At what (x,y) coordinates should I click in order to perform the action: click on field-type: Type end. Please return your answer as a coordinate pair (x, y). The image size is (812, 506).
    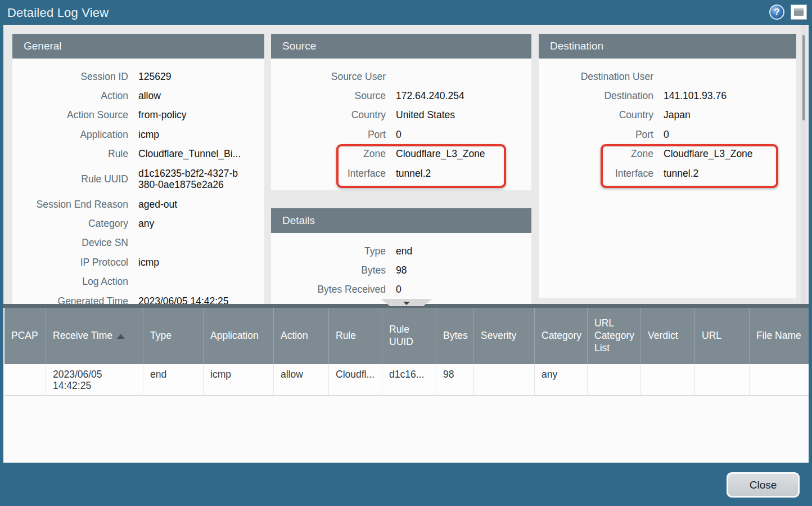
    Looking at the image, I should click on (402, 251).